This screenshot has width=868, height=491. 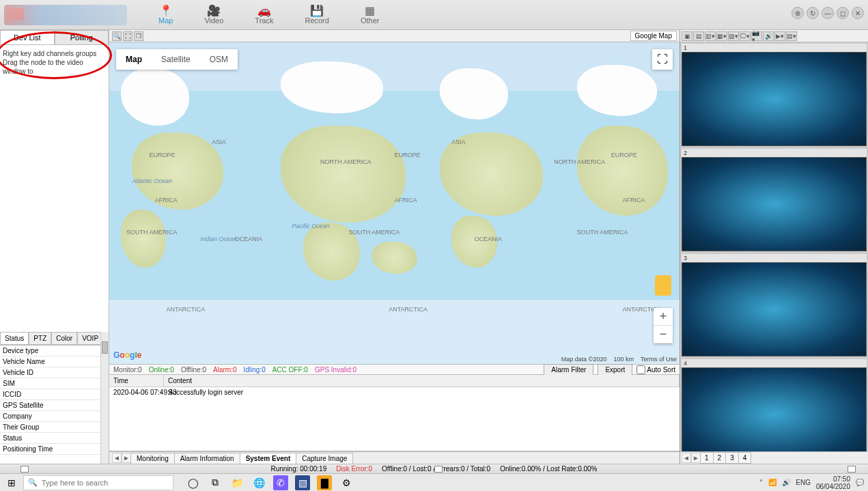 I want to click on grid-icon: ▤▾, so click(x=792, y=36).